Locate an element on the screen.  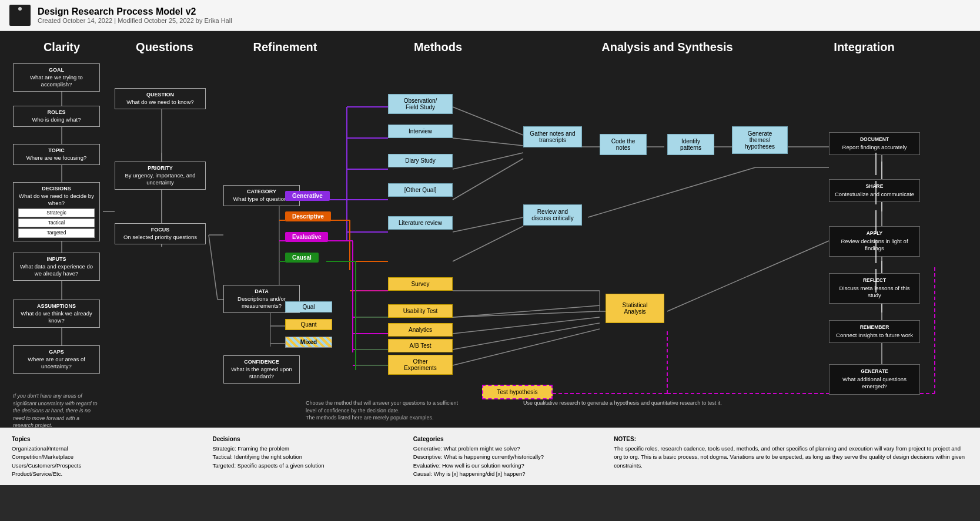
clarity-gaps: GAPS Where are our areas of uncertainty? is located at coordinates (56, 359).